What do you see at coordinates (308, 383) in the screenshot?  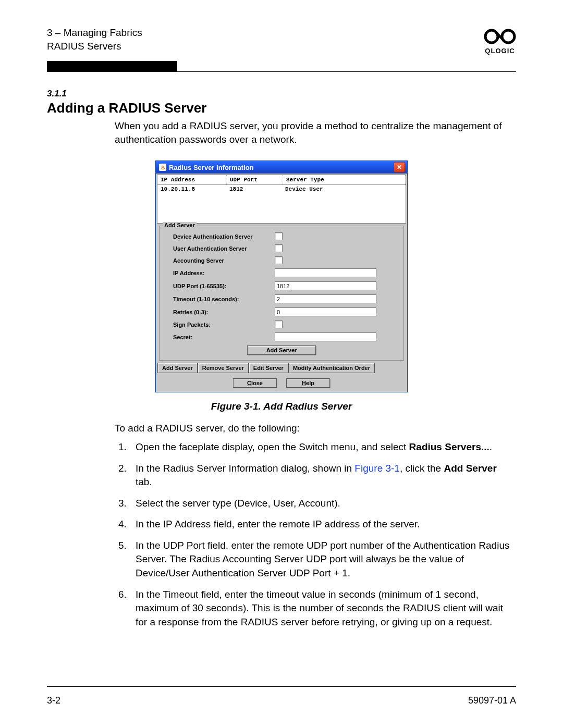 I see `help-button: Help` at bounding box center [308, 383].